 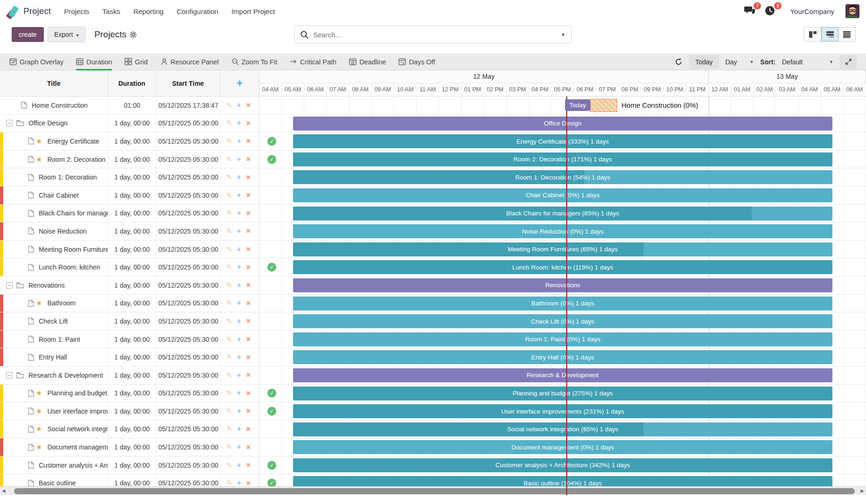 What do you see at coordinates (133, 83) in the screenshot?
I see `column-header-duration: Duration` at bounding box center [133, 83].